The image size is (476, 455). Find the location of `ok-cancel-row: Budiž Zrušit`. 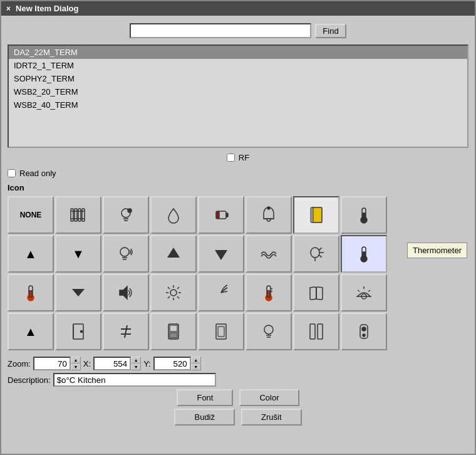

ok-cancel-row: Budiž Zrušit is located at coordinates (238, 417).